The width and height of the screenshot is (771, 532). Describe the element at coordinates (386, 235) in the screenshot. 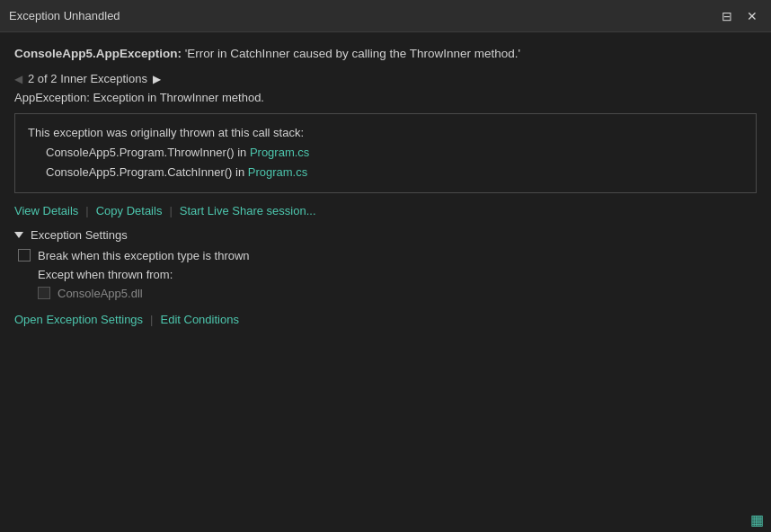

I see `settings-header: Exception Settings` at that location.